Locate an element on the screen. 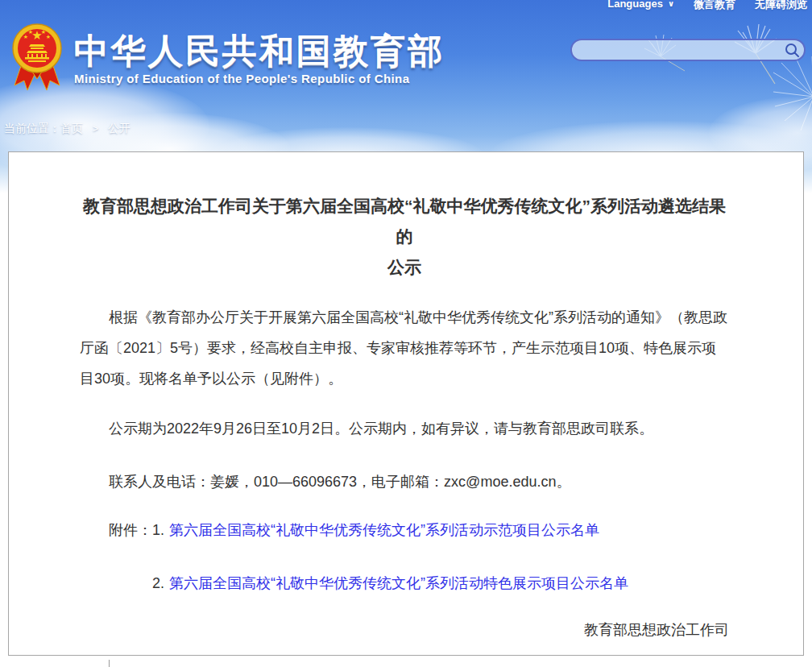  attachment-row: 附件：1.第六届全国高校“礼敬中华优秀传统文化”系列活动示范项目公示名单 is located at coordinates (419, 530).